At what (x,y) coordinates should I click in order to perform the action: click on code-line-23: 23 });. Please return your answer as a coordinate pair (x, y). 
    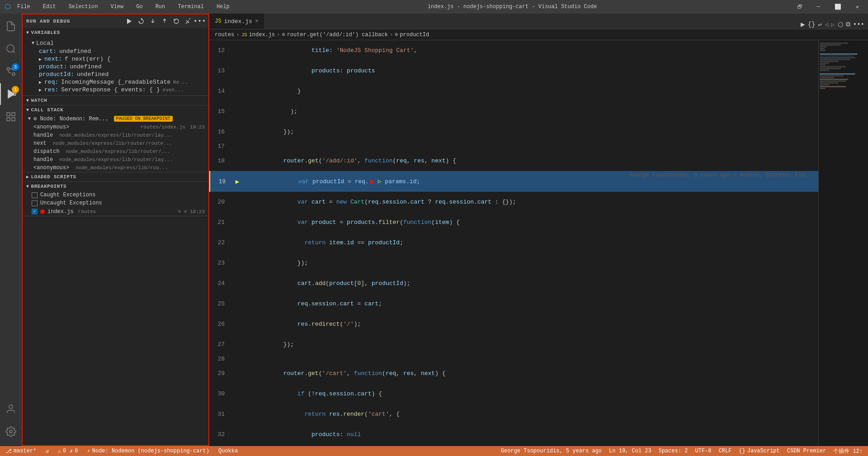
    Looking at the image, I should click on (514, 263).